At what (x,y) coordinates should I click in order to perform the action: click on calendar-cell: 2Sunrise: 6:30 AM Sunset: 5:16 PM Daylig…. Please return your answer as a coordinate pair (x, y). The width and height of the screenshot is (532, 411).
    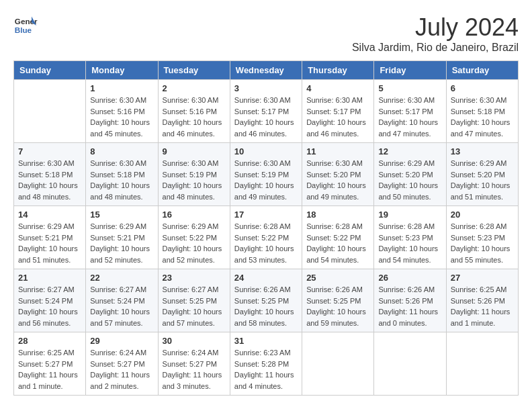
    Looking at the image, I should click on (193, 111).